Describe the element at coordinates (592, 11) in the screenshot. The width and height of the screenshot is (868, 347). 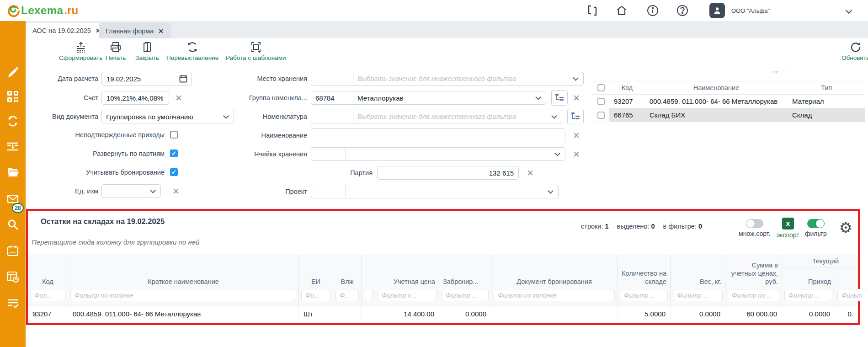
I see `console-icon` at that location.